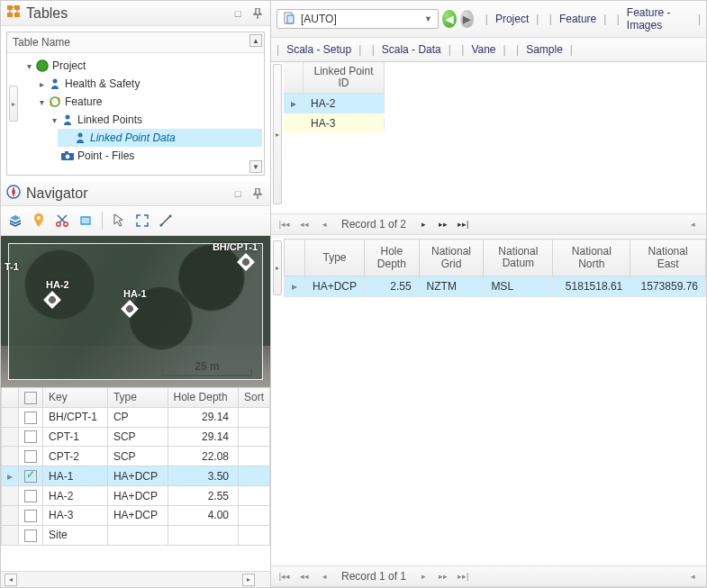 The image size is (707, 588). I want to click on tab-vane: Vane, so click(483, 50).